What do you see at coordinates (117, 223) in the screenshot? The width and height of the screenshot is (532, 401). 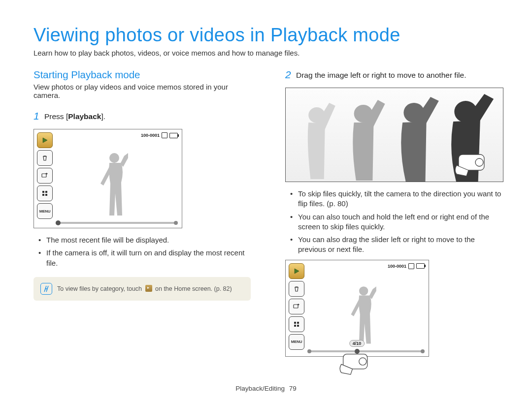 I see `slider-track` at bounding box center [117, 223].